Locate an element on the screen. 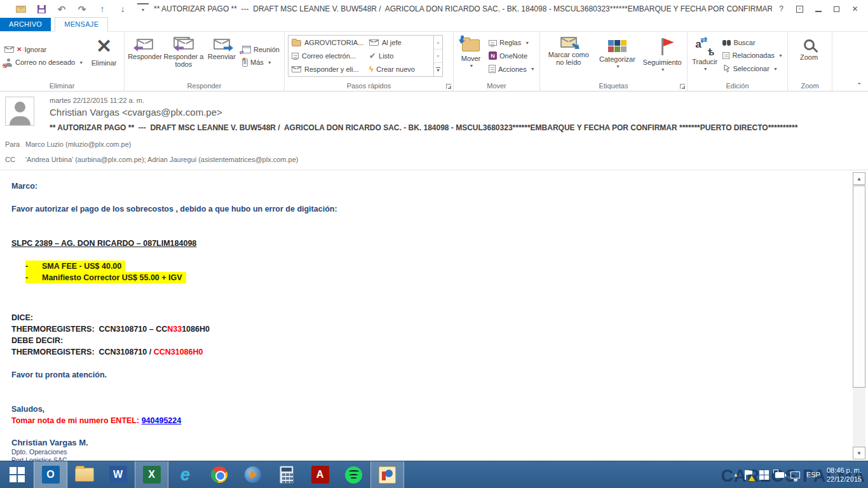  customize-qat-button: ▾ is located at coordinates (143, 9).